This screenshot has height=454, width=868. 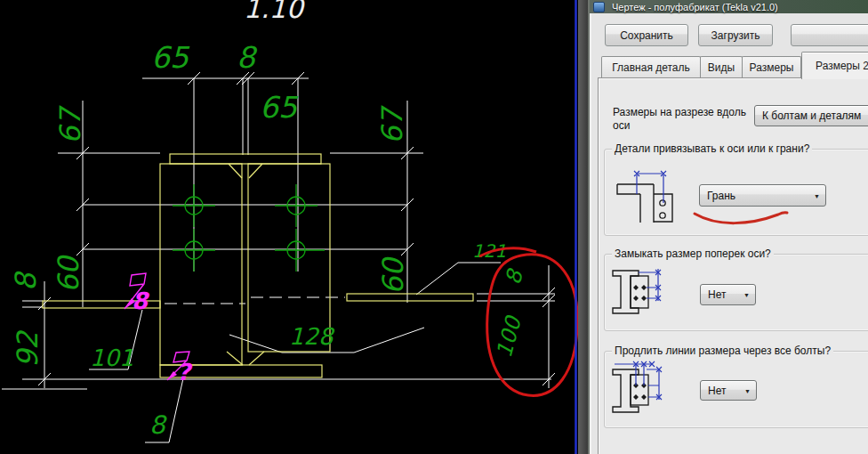 What do you see at coordinates (693, 254) in the screenshot?
I see `group-title: Замыкать размер поперек оси?` at bounding box center [693, 254].